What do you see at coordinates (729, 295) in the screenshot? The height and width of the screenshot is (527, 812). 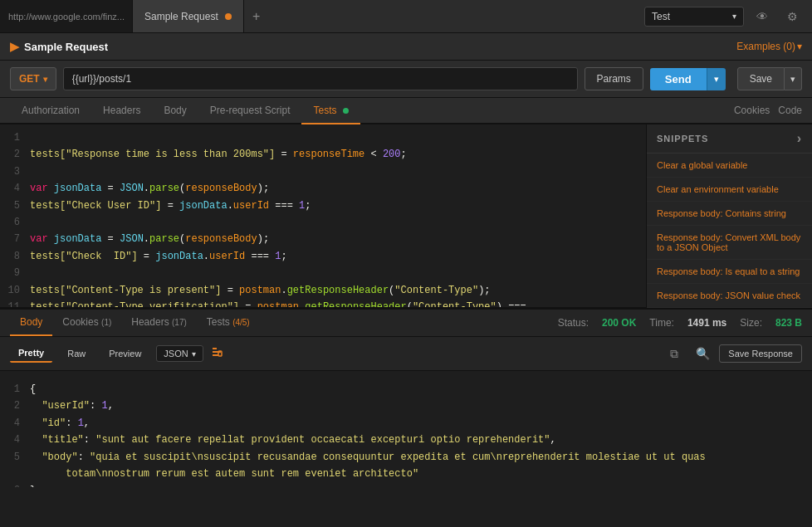 I see `snippet-body-json-check: Response body: JSON value check` at bounding box center [729, 295].